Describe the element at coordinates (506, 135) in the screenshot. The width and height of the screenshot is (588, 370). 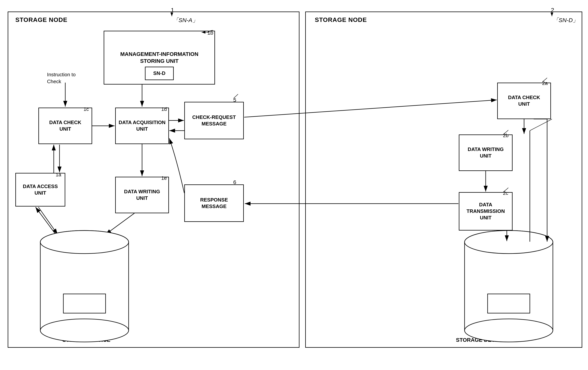
I see `ref-2b: 2b` at that location.